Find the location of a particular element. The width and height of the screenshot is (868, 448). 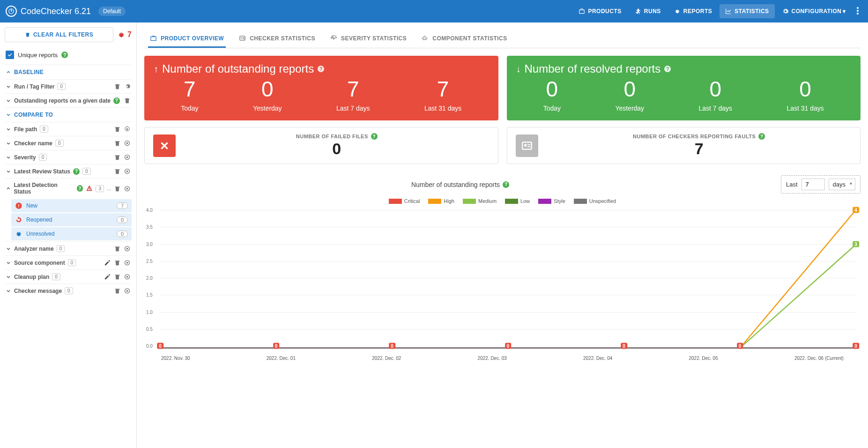

filter-cleanup-plan: Cleanup plan 0 is located at coordinates (68, 276).